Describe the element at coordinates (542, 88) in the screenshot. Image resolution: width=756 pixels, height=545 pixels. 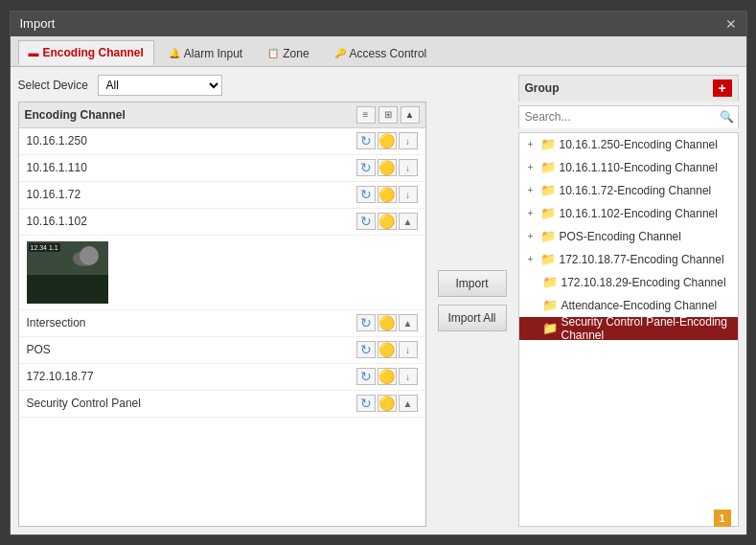
I see `group-title: Group` at that location.